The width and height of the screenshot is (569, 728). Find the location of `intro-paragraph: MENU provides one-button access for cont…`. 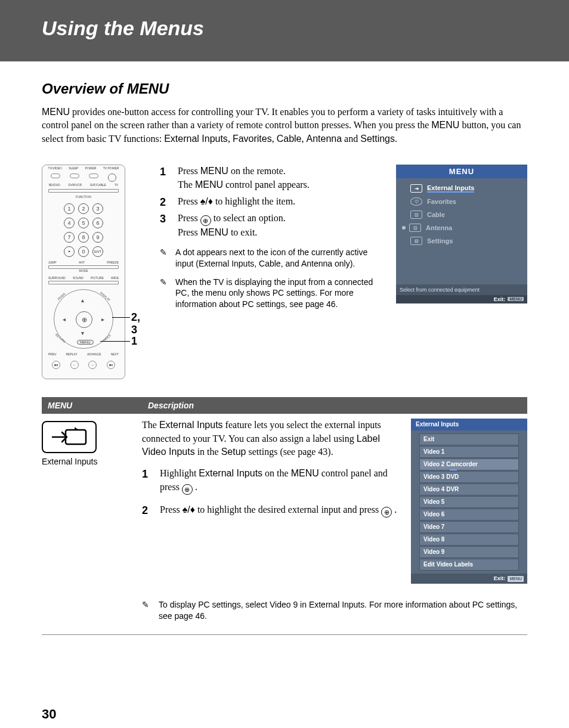

intro-paragraph: MENU provides one-button access for cont… is located at coordinates (284, 125).